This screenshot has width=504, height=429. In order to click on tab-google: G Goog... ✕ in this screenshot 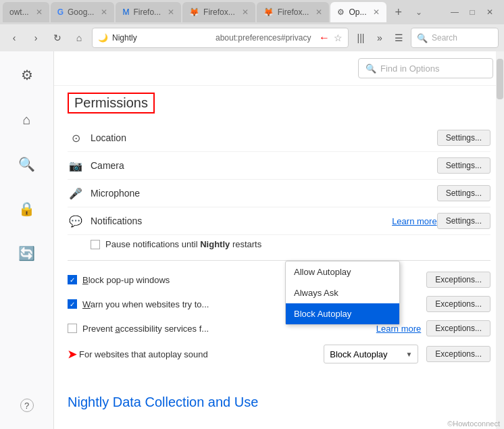, I will do `click(82, 12)`.